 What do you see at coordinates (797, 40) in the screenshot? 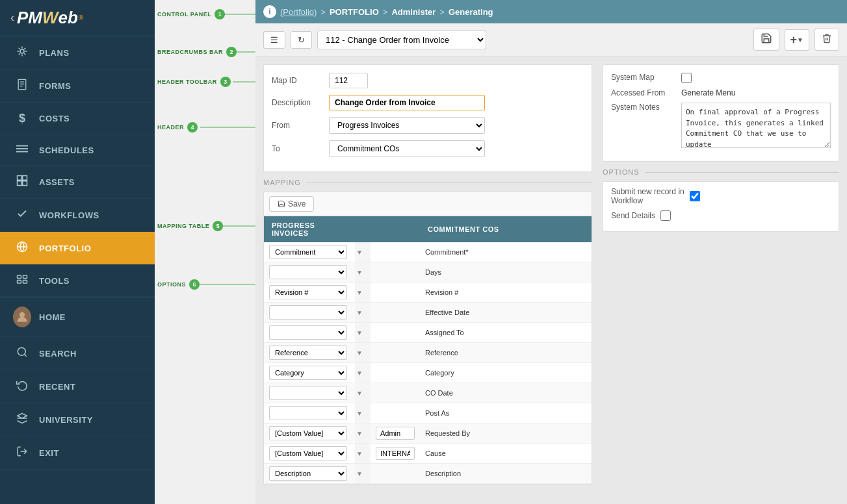
I see `add-button: + ▼` at bounding box center [797, 40].